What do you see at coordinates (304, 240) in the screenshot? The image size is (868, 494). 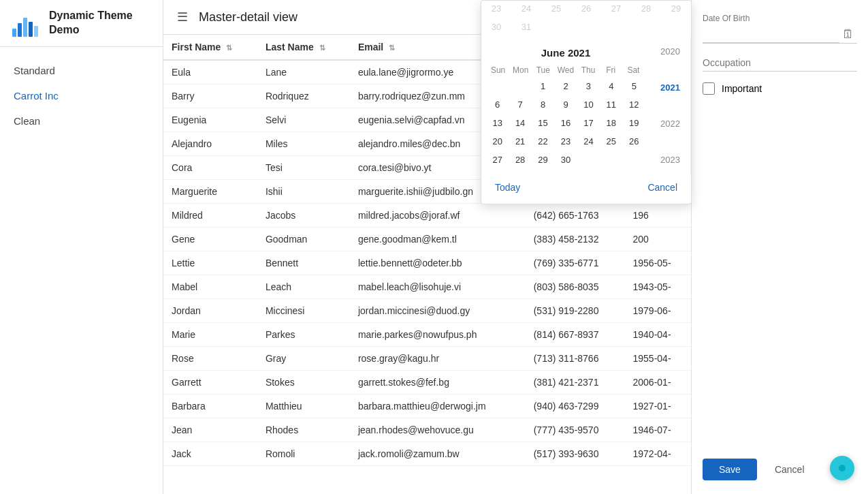 I see `cell-lastName: Goodman` at bounding box center [304, 240].